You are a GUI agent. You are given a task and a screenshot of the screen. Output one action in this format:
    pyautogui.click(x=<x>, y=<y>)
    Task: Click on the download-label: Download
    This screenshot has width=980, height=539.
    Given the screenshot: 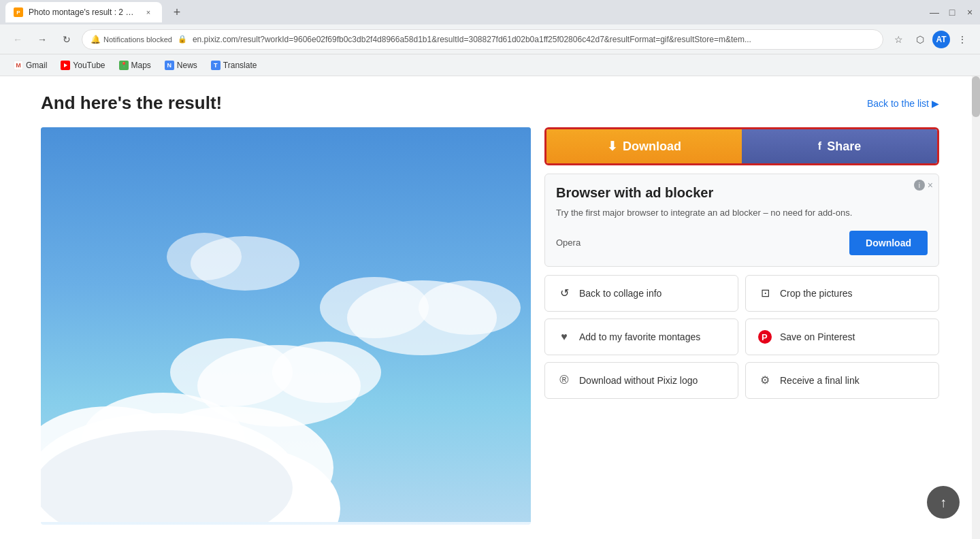 What is the action you would take?
    pyautogui.click(x=652, y=147)
    